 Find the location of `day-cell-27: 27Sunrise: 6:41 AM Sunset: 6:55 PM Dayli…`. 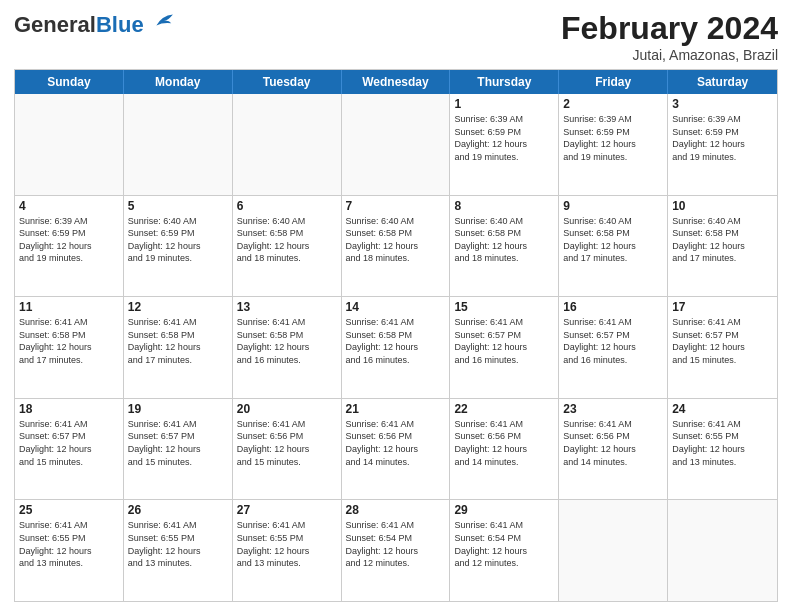

day-cell-27: 27Sunrise: 6:41 AM Sunset: 6:55 PM Dayli… is located at coordinates (288, 550).